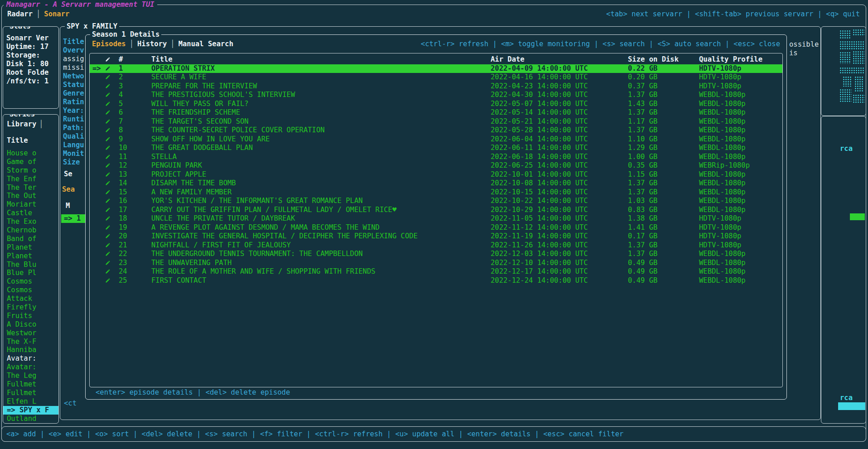  Describe the element at coordinates (436, 193) in the screenshot. I see `episode-row: 15 A NEW FAMILY MEMBER 2022-10-15 14:00:…` at that location.